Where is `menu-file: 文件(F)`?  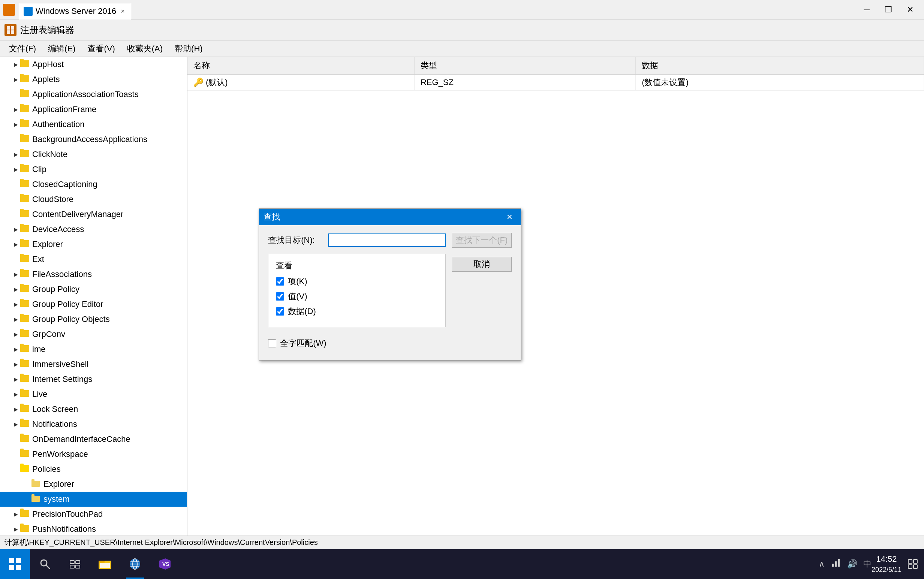
menu-file: 文件(F) is located at coordinates (23, 49).